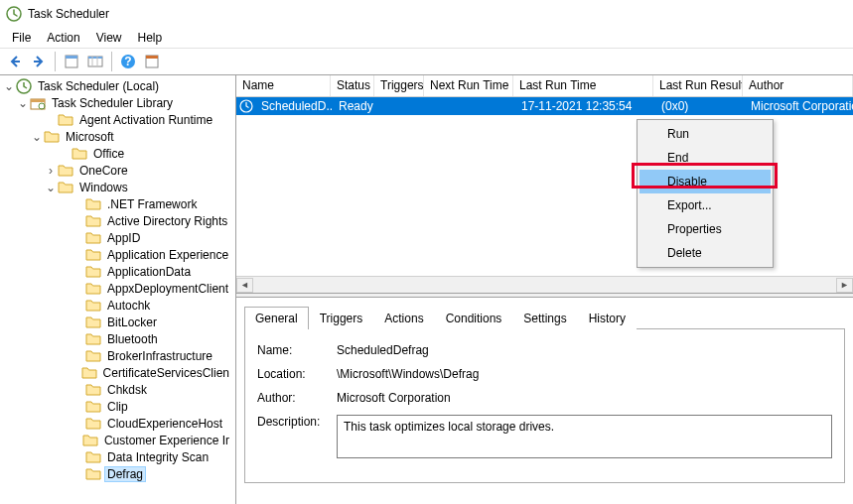  I want to click on tree-node: Bluetooth, so click(117, 339).